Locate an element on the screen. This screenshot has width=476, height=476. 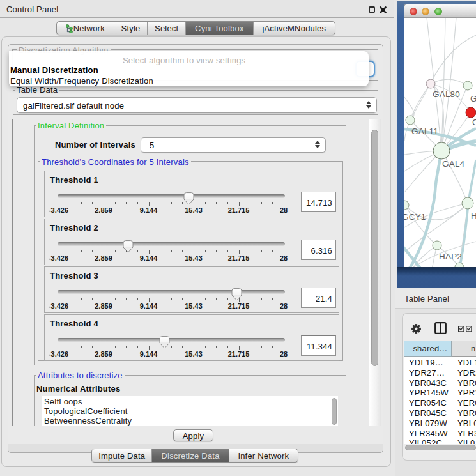
svg-text: GAL4 is located at coordinates (454, 164).